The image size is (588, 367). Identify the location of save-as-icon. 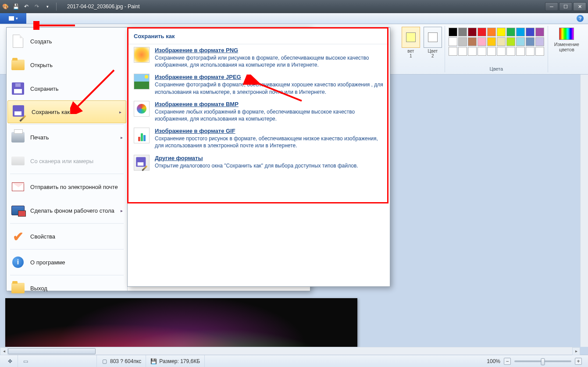
(19, 112).